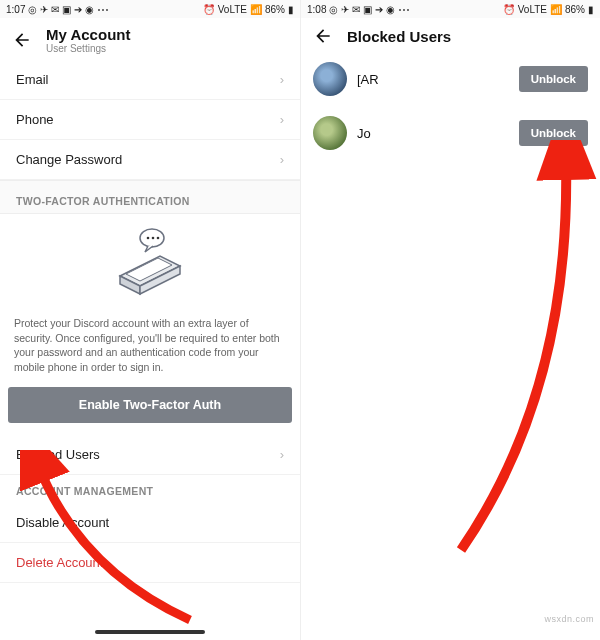  I want to click on header: My Account User Settings, so click(150, 39).